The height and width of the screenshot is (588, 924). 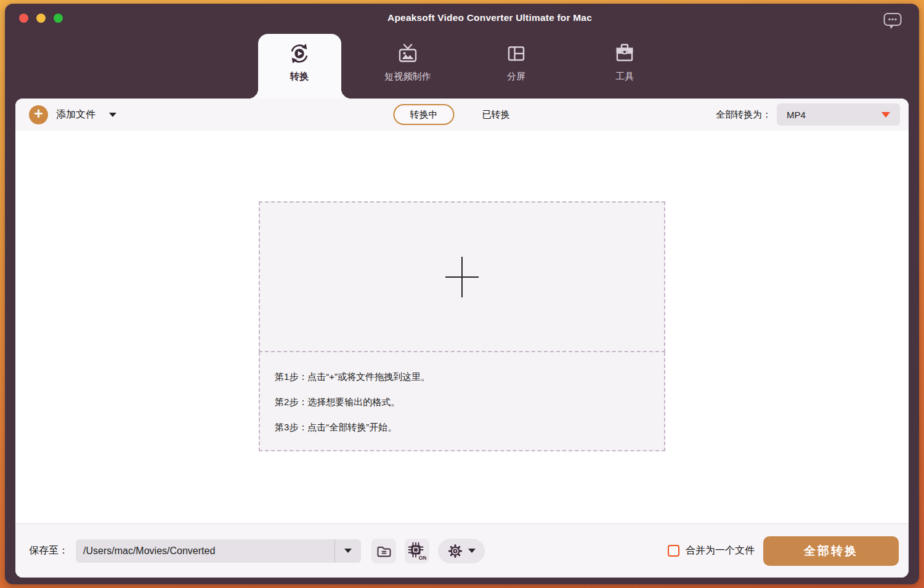 I want to click on merge-files-label: 合并为一个文件, so click(x=720, y=550).